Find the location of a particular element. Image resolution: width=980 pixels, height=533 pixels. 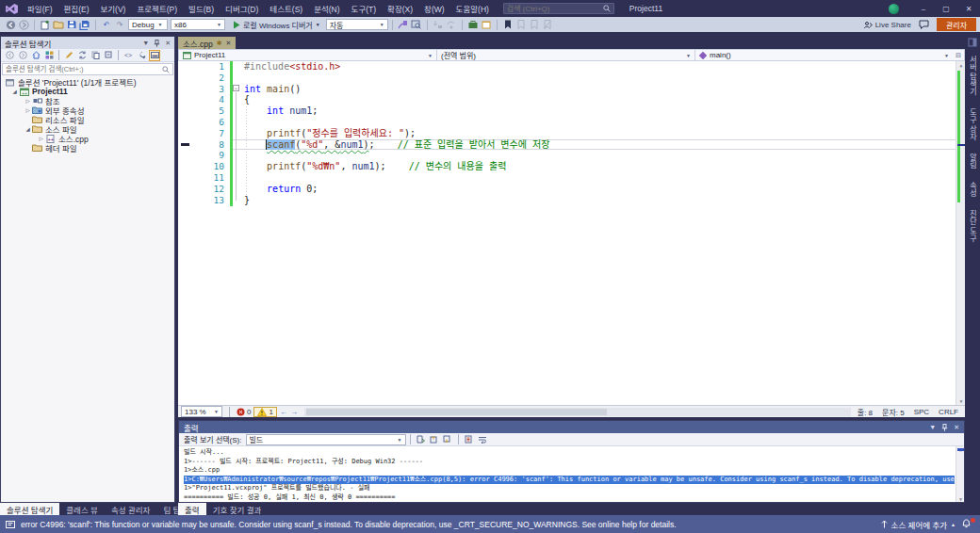

solution-explorer-search-input is located at coordinates (84, 70).